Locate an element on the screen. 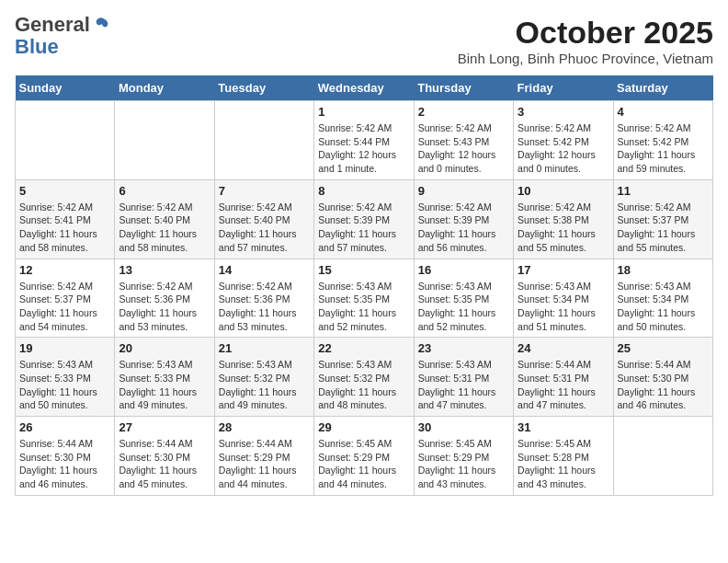 This screenshot has height=563, width=728. calendar-cell: 14Sunrise: 5:42 AM Sunset: 5:36 PM Dayli… is located at coordinates (264, 298).